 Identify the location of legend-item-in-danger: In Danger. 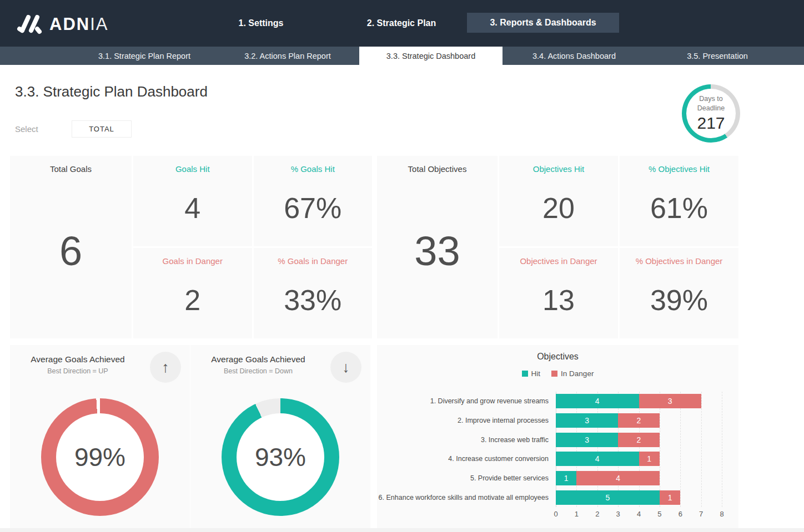
(572, 374).